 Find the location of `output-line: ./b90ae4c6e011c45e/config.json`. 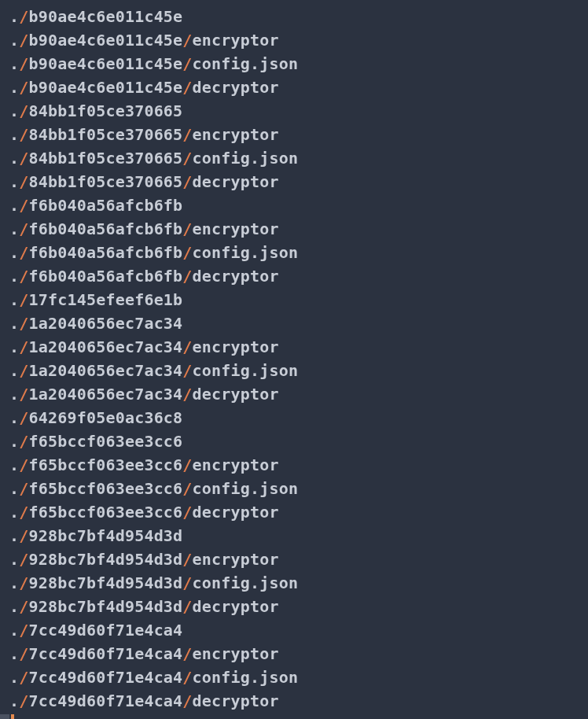

output-line: ./b90ae4c6e011c45e/config.json is located at coordinates (294, 64).